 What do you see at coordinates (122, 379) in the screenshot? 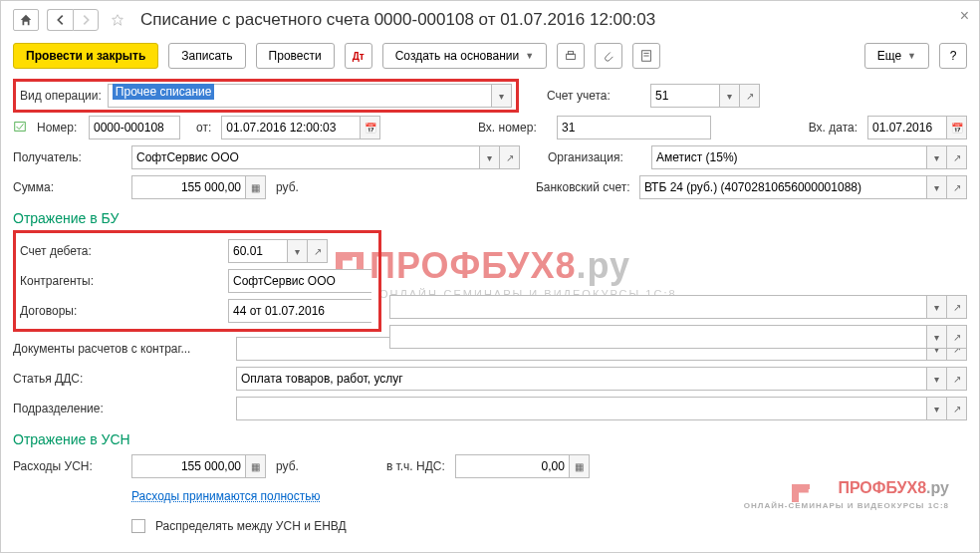
I see `statya-dds-label: Статья ДДС:` at bounding box center [122, 379].